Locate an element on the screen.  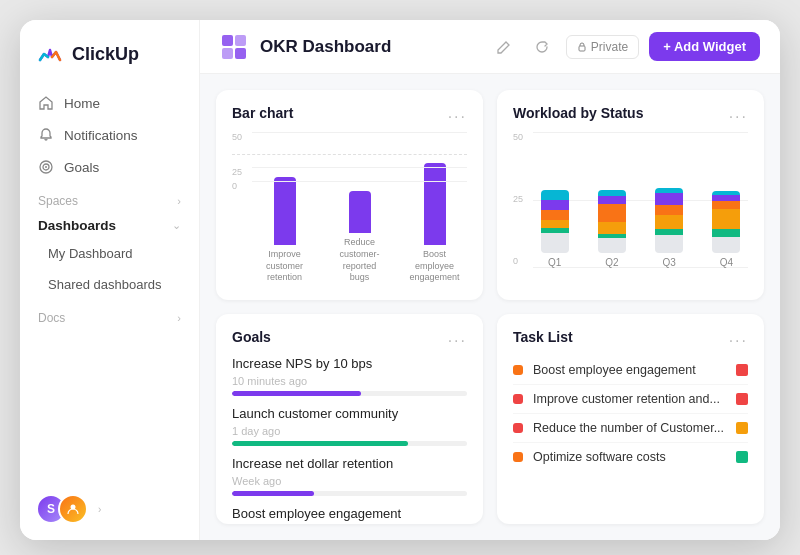
goal-name-1: Launch customer community is located at coordinates (315, 414).